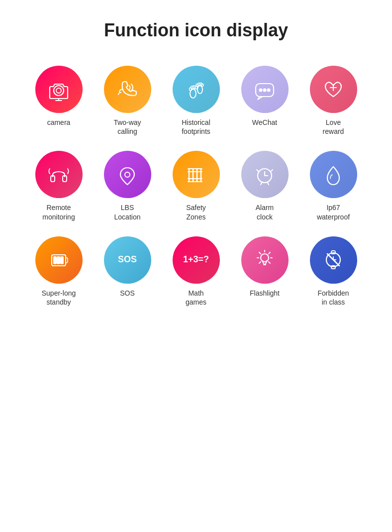  I want to click on icon-love, so click(333, 90).